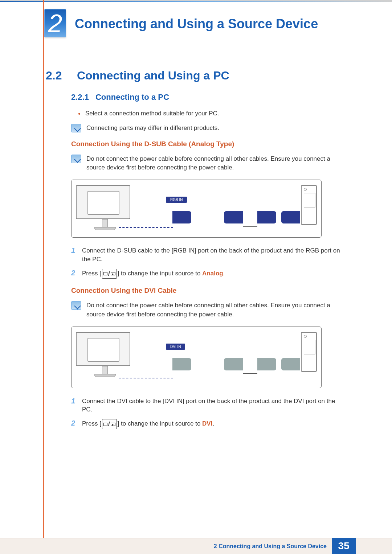 Image resolution: width=392 pixels, height=554 pixels. What do you see at coordinates (211, 114) in the screenshot?
I see `bullet-item: Select a connection method suitable for …` at bounding box center [211, 114].